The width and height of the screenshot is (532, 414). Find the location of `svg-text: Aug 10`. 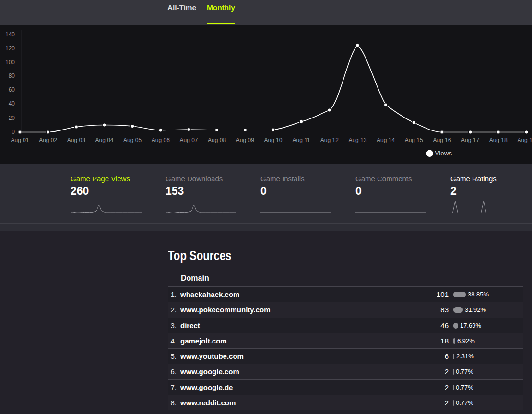

svg-text: Aug 10 is located at coordinates (273, 140).